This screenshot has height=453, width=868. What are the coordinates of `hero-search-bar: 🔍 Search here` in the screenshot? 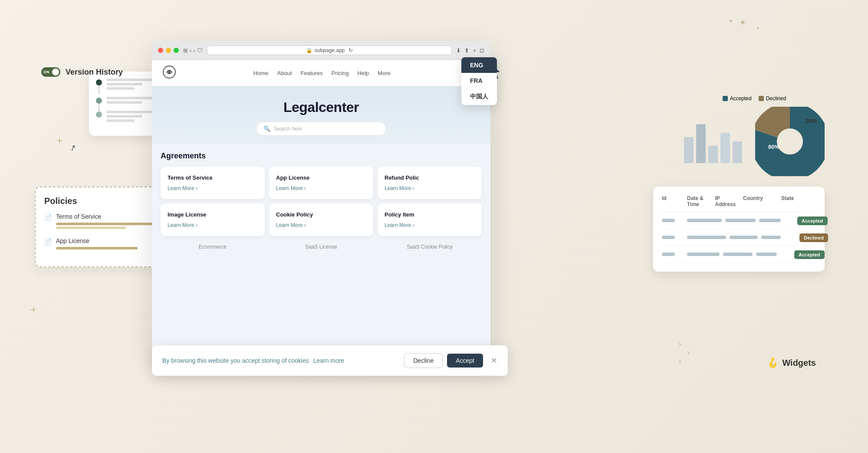 It's located at (321, 128).